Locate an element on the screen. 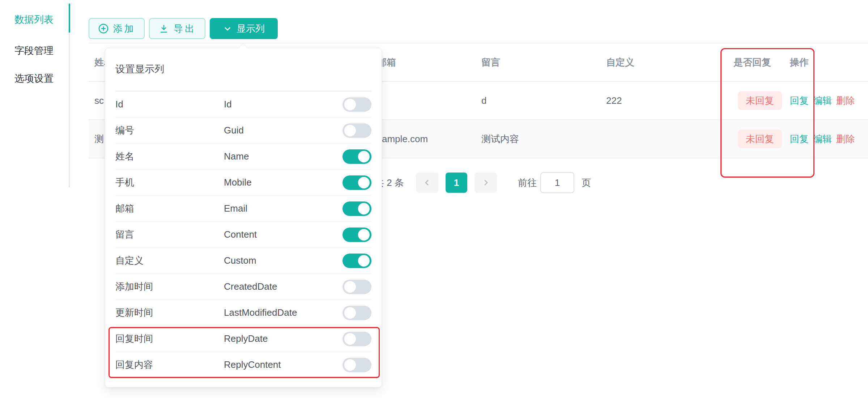 The width and height of the screenshot is (868, 408). column-toggle-row: 添加时间 CreatedDate is located at coordinates (243, 287).